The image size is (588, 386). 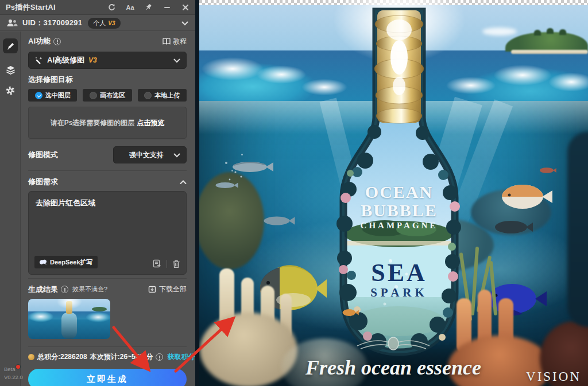 What do you see at coordinates (107, 41) in the screenshot?
I see `ai-function-header: AI功能 教程` at bounding box center [107, 41].